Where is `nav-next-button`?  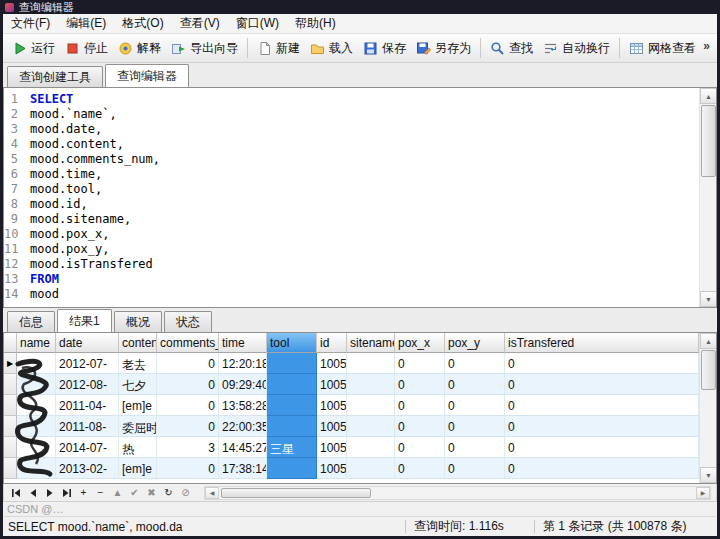
nav-next-button is located at coordinates (50, 492).